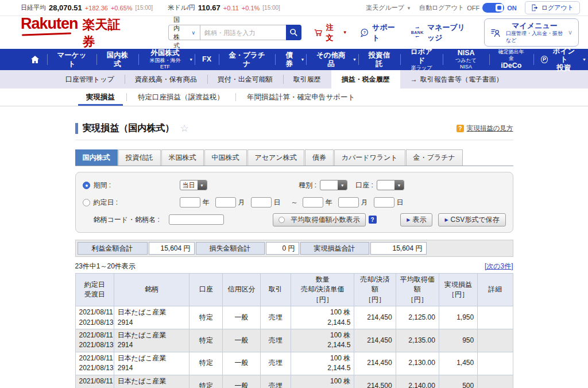 The image size is (588, 388). Describe the element at coordinates (495, 318) in the screenshot. I see `cell-detail` at that location.